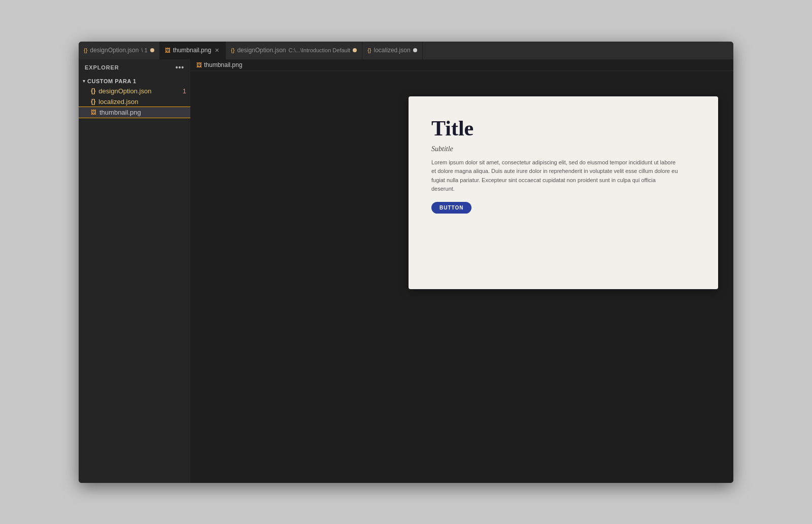 The width and height of the screenshot is (812, 524). I want to click on tab-path: C:\...\Introduction Default, so click(320, 50).